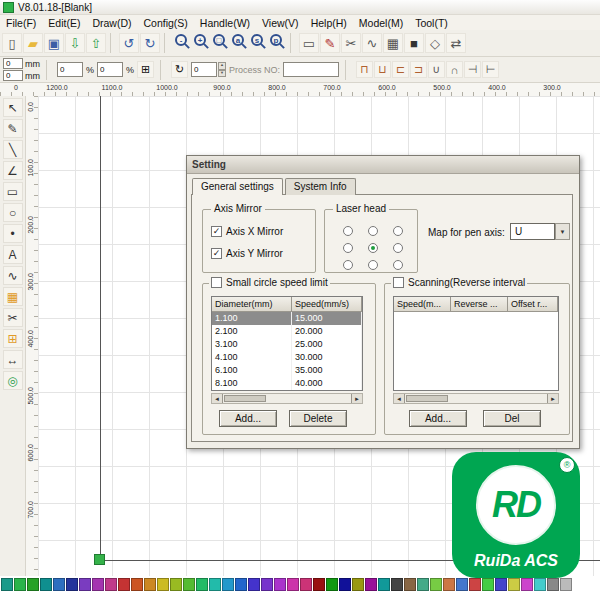  What do you see at coordinates (287, 344) in the screenshot?
I see `speed-table-row: 3.10025.000` at bounding box center [287, 344].